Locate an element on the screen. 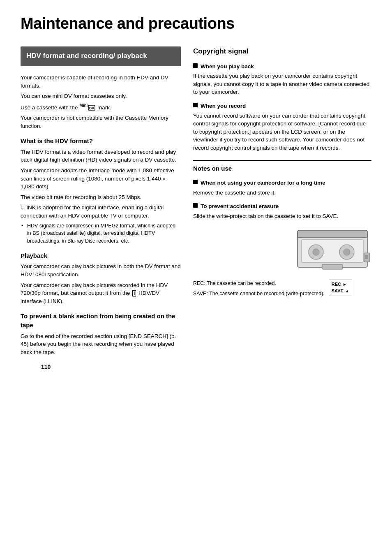  when-record-text: You cannot record software on your camco… is located at coordinates (282, 132).